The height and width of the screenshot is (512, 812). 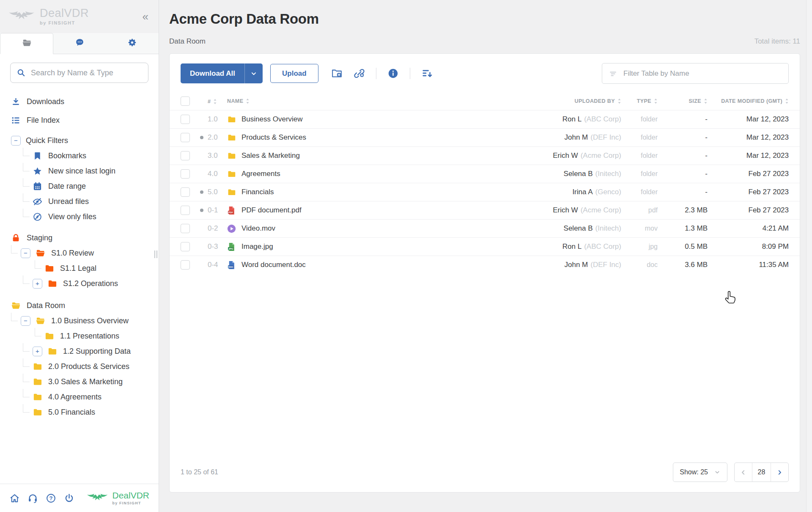 I want to click on column-header-uploader: UPLOADED BY, so click(x=598, y=101).